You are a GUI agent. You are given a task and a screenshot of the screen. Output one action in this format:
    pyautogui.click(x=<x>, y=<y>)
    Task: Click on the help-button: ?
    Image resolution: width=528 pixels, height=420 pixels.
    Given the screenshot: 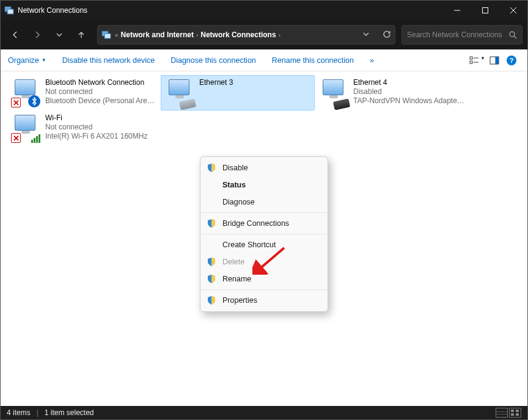 What is the action you would take?
    pyautogui.click(x=512, y=60)
    